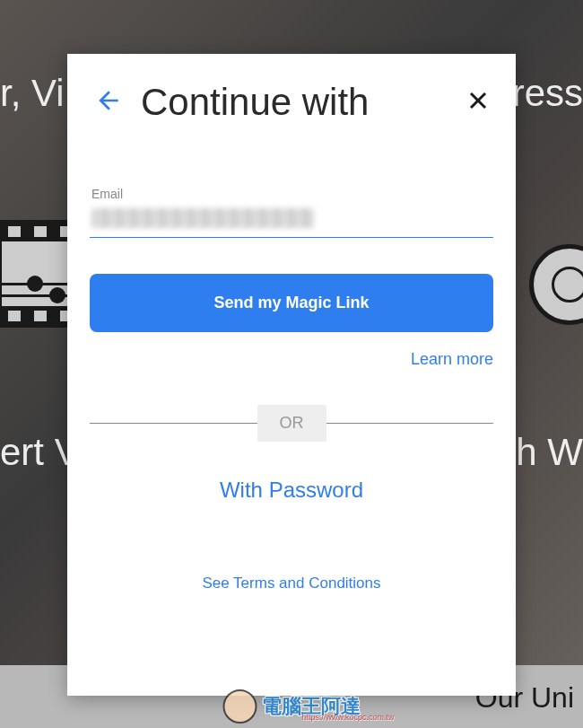  Describe the element at coordinates (292, 237) in the screenshot. I see `input-underline` at that location.